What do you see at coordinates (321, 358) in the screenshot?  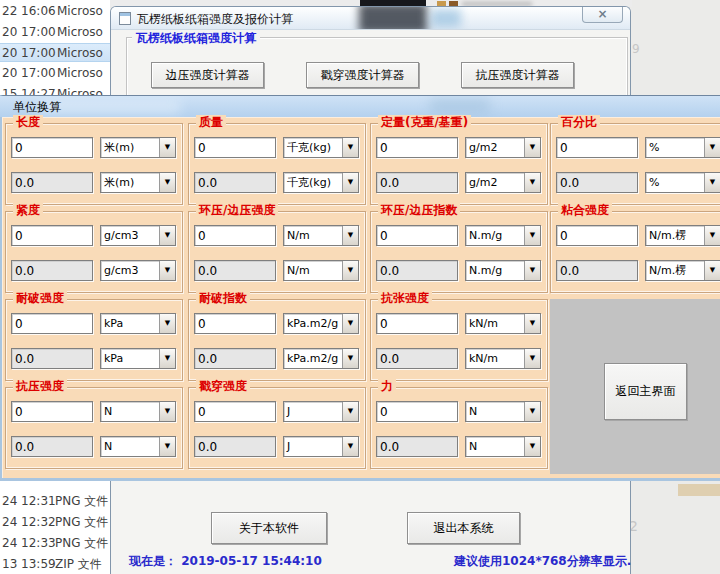 I see `unit-select-to: kPa.m2/g ▼` at bounding box center [321, 358].